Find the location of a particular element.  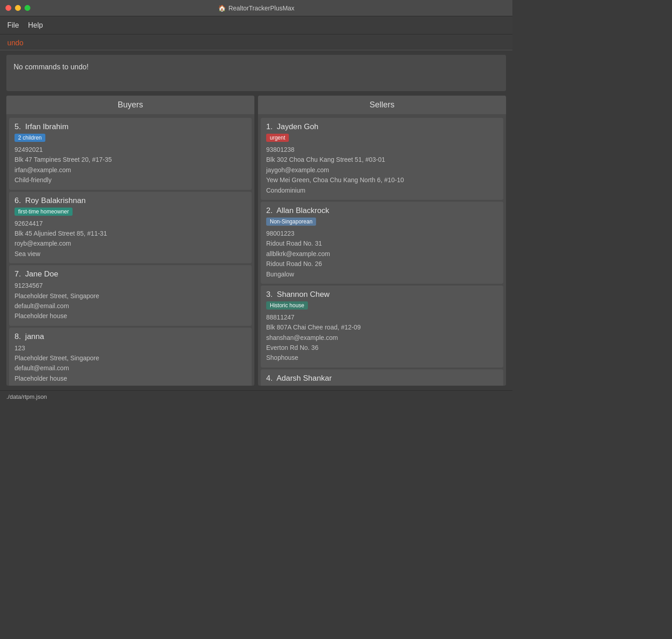

sellers-header: Sellers is located at coordinates (382, 105).